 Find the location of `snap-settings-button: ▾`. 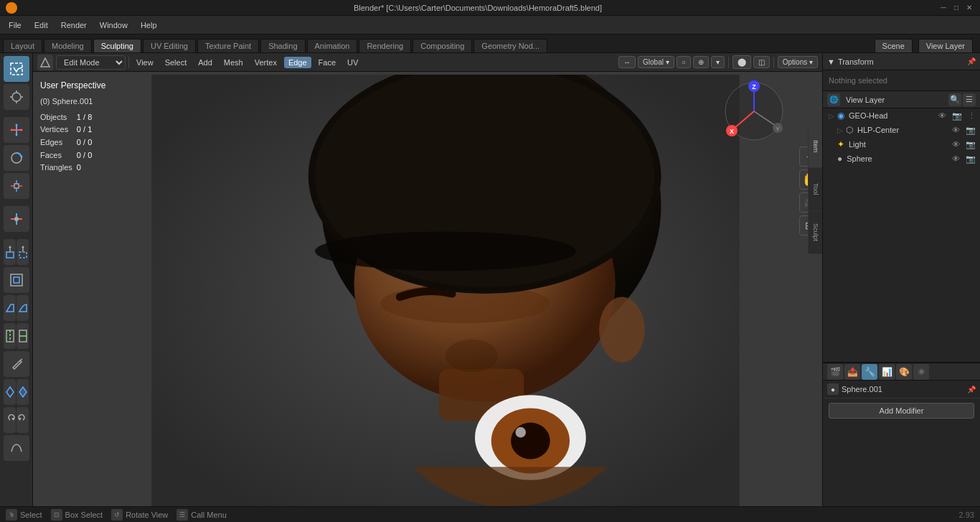

snap-settings-button: ▾ is located at coordinates (717, 62).